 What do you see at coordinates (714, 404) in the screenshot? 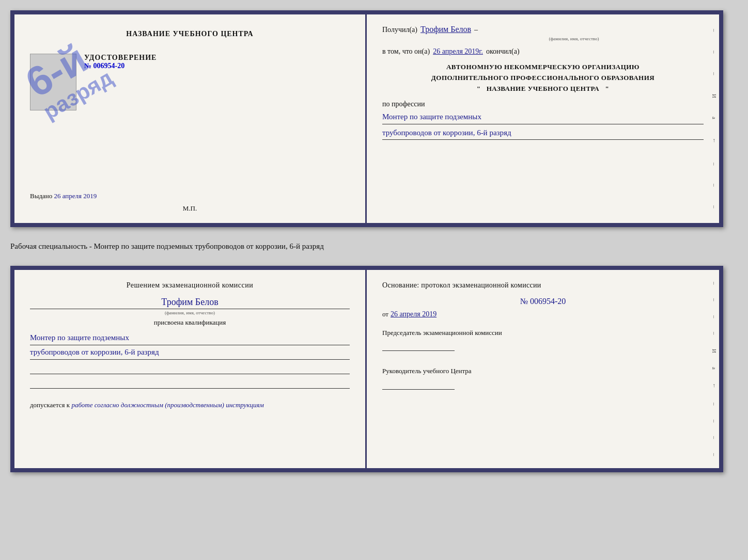
I see `rb-char-8: –` at bounding box center [714, 404].